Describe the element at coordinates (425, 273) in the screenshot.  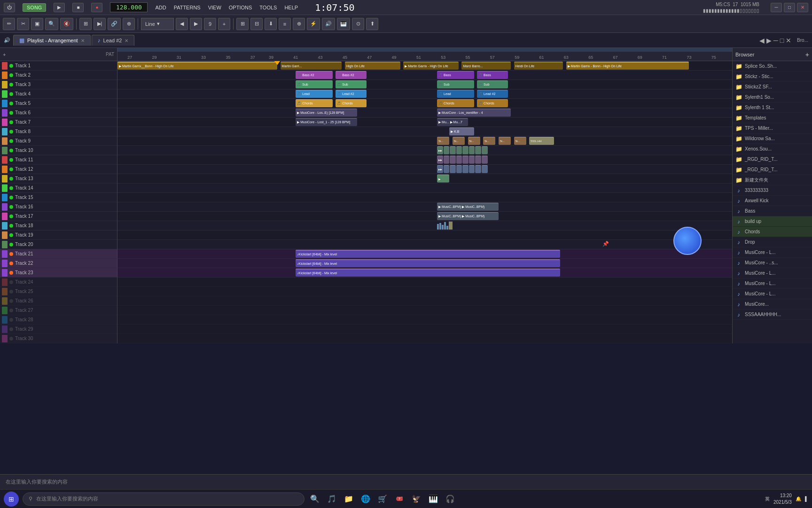
I see `arrange-row-23: ♪Kickstart [64bit] - Mix level` at that location.